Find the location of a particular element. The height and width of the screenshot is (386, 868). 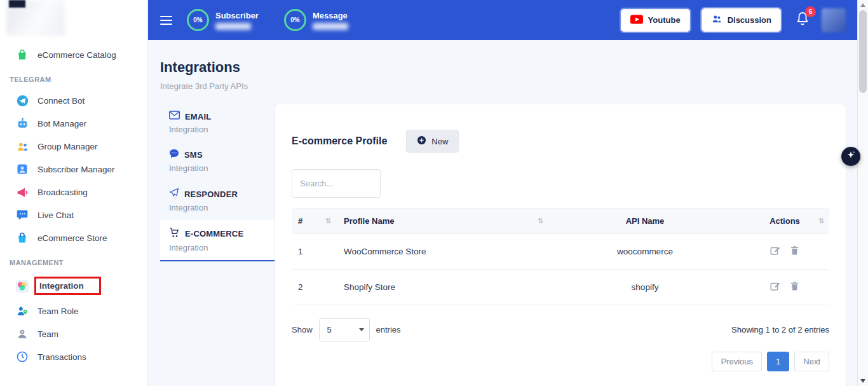

sidebar-item-label: Integration is located at coordinates (62, 286).